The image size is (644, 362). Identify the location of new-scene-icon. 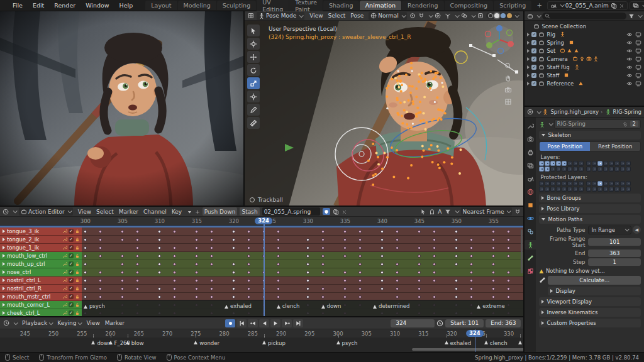
(614, 5).